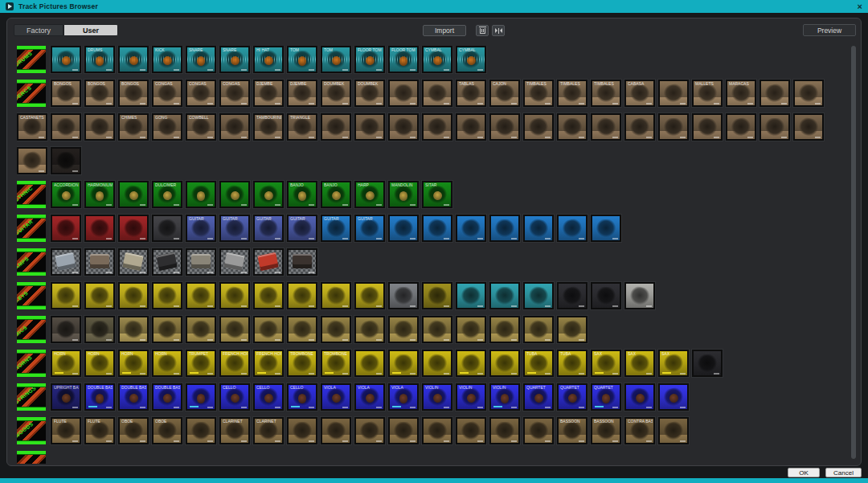 The width and height of the screenshot is (868, 483). Describe the element at coordinates (32, 127) in the screenshot. I see `picture-thumbnail: CASTANETS` at that location.